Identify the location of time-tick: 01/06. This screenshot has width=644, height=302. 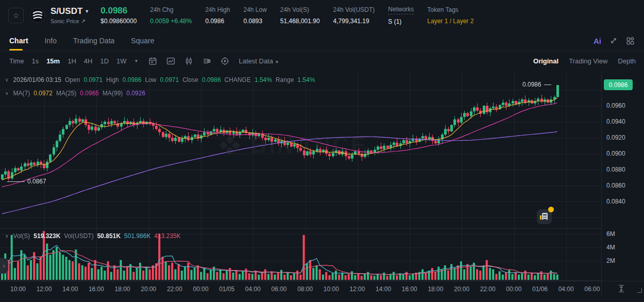
(540, 289).